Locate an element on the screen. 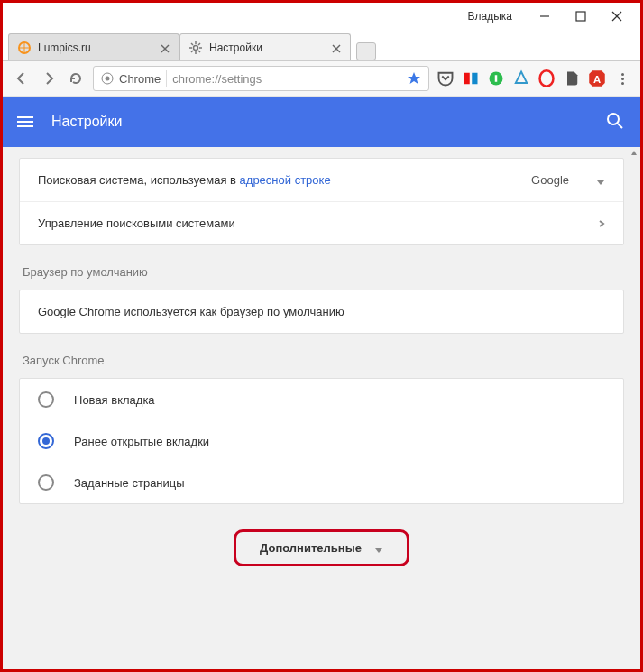 Image resolution: width=643 pixels, height=672 pixels. page-title: Настройки is located at coordinates (328, 122).